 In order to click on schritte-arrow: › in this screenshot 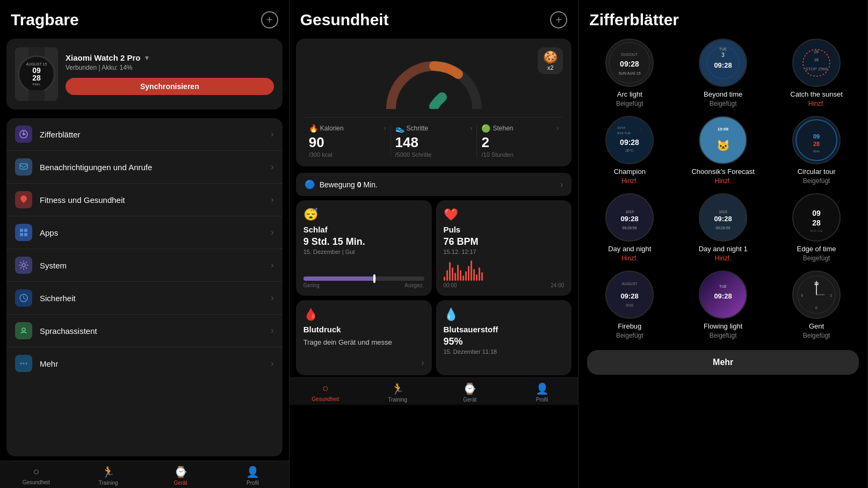, I will do `click(471, 128)`.